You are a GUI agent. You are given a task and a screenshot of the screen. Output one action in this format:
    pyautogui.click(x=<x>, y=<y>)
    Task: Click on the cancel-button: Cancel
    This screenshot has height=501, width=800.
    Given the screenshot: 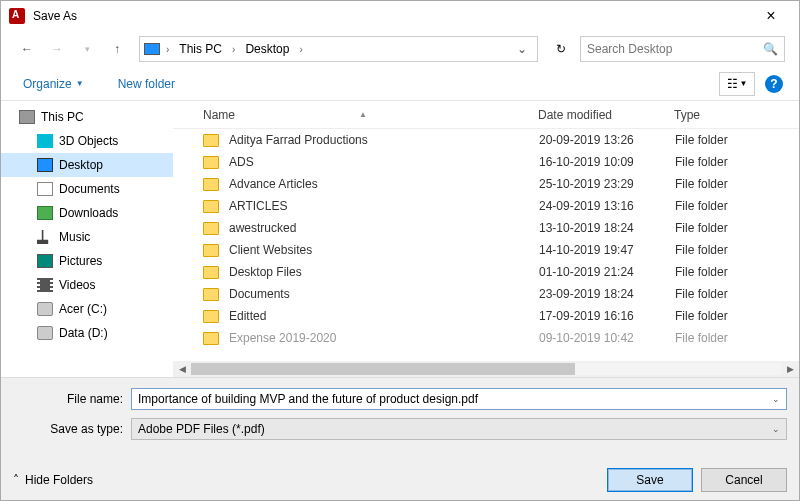 What is the action you would take?
    pyautogui.click(x=744, y=480)
    